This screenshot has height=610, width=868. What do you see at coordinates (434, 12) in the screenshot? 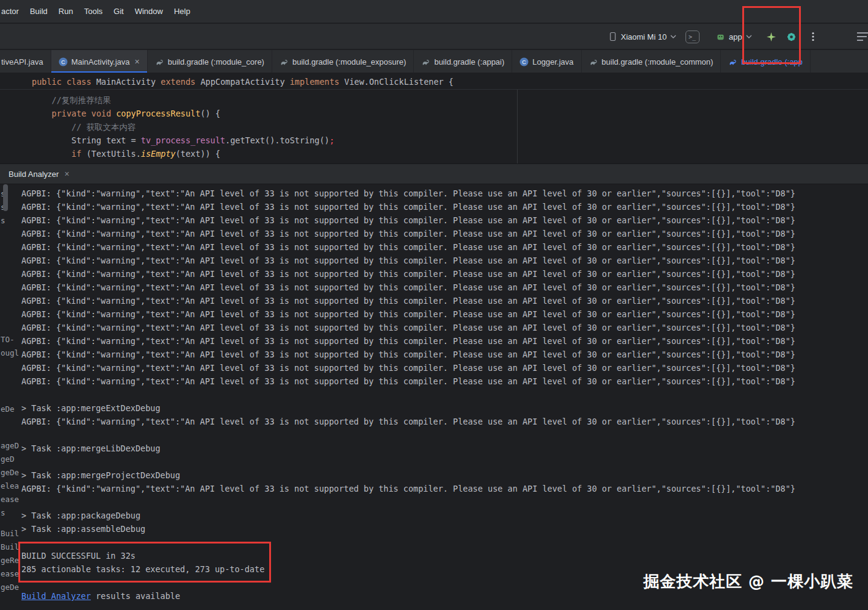
I see `menu-bar: actorBuildRunToolsGitWindowHelp` at bounding box center [434, 12].